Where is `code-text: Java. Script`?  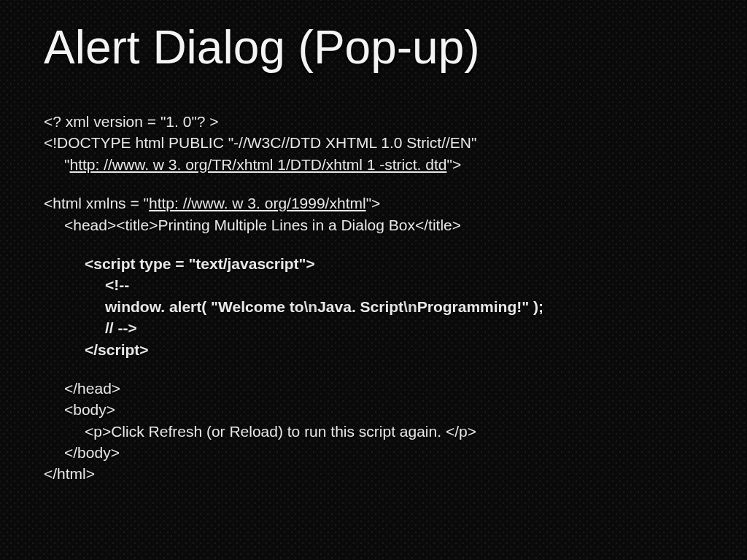 code-text: Java. Script is located at coordinates (360, 306).